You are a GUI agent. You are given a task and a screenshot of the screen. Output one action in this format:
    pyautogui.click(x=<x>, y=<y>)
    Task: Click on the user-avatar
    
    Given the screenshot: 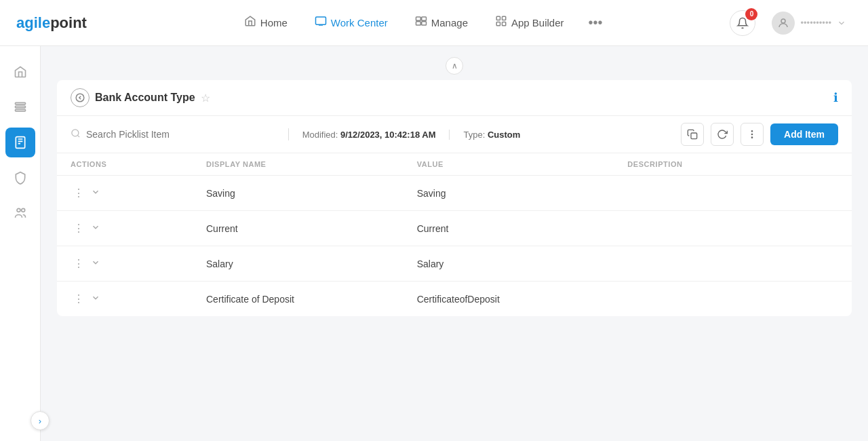 What is the action you would take?
    pyautogui.click(x=783, y=23)
    